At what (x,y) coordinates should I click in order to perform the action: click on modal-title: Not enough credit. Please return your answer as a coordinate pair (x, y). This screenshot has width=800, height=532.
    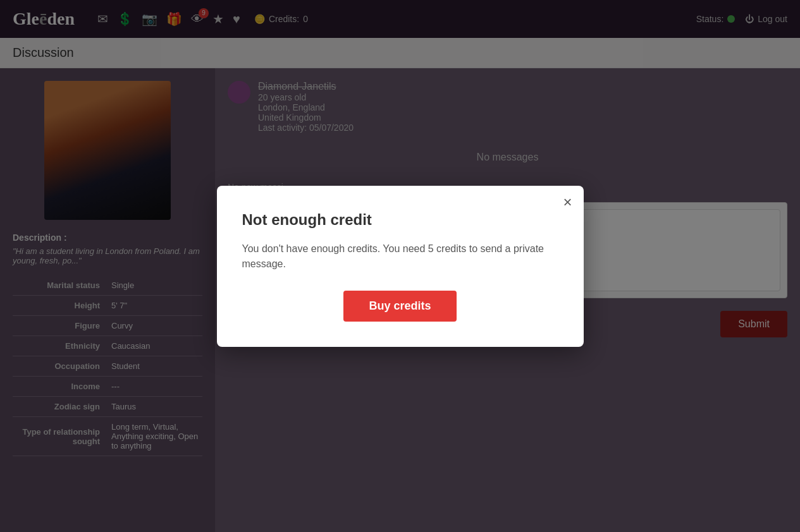
    Looking at the image, I should click on (400, 220).